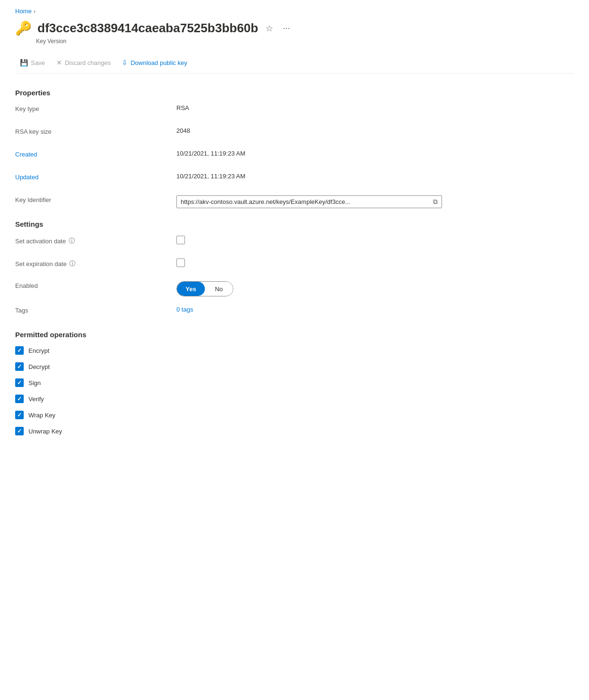 This screenshot has width=589, height=700. Describe the element at coordinates (375, 263) in the screenshot. I see `expiration-date-checkbox-container` at that location.